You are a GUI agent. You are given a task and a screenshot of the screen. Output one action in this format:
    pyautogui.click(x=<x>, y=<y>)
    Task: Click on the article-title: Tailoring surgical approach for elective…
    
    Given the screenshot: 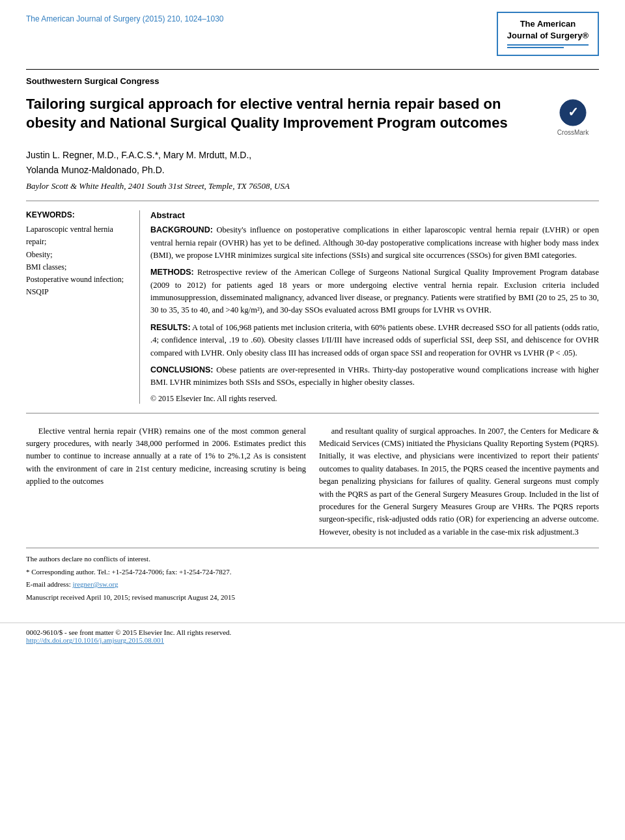 What is the action you would take?
    pyautogui.click(x=267, y=113)
    